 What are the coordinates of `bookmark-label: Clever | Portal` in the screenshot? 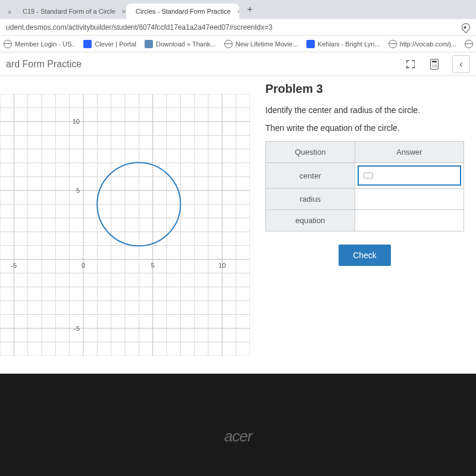 It's located at (115, 44).